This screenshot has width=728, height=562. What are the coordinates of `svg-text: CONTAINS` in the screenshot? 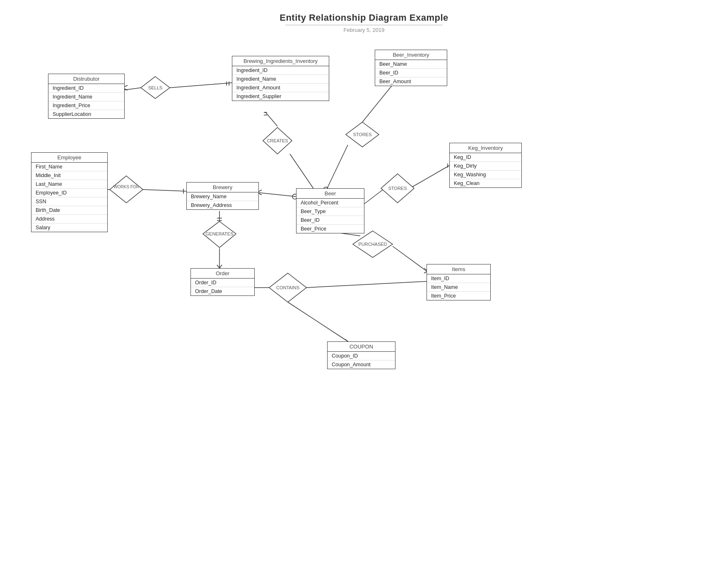 It's located at (288, 288).